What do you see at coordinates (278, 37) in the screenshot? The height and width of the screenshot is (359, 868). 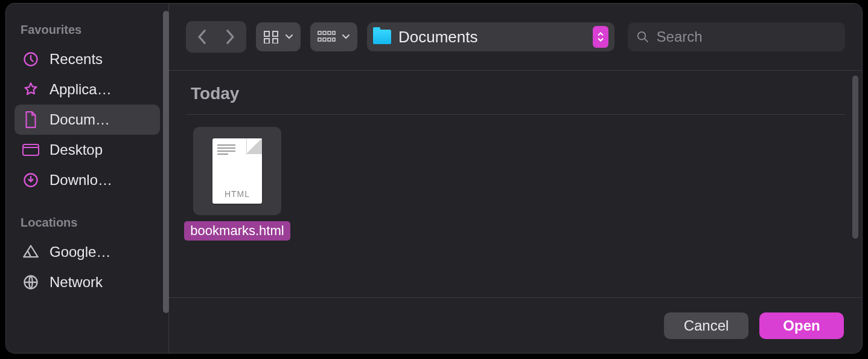 I see `view-icon-mode-button` at bounding box center [278, 37].